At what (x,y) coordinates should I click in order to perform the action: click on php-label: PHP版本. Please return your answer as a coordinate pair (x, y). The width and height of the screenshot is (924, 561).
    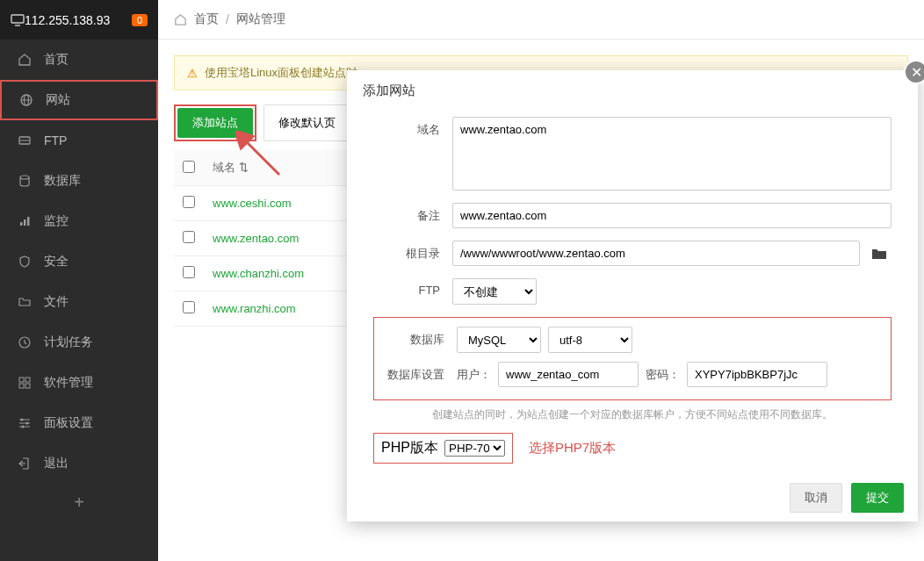
    Looking at the image, I should click on (413, 448).